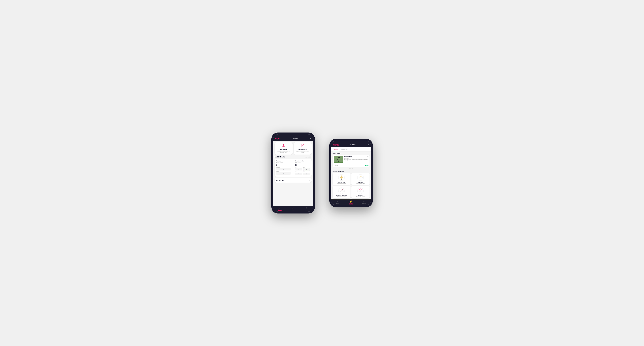 The image size is (644, 346). Describe the element at coordinates (303, 163) in the screenshot. I see `drills-capture-label: Drills Capture` at that location.